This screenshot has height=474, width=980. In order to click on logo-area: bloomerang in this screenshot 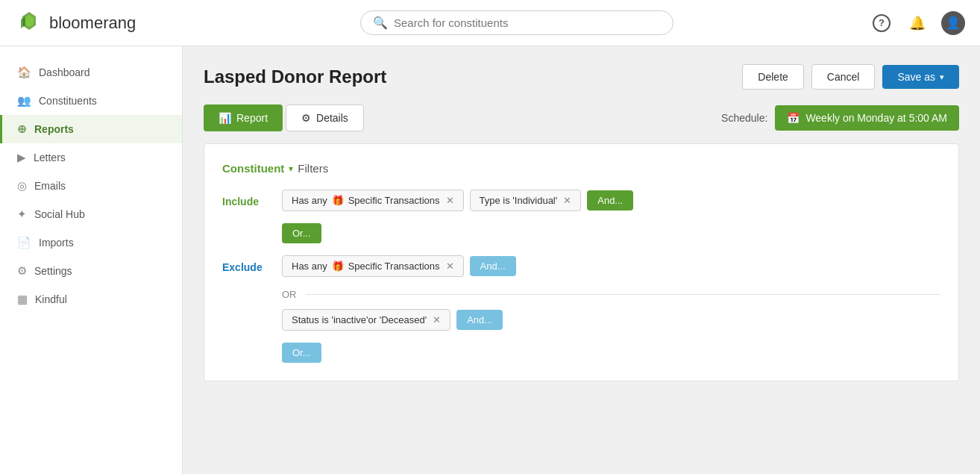, I will do `click(89, 23)`.